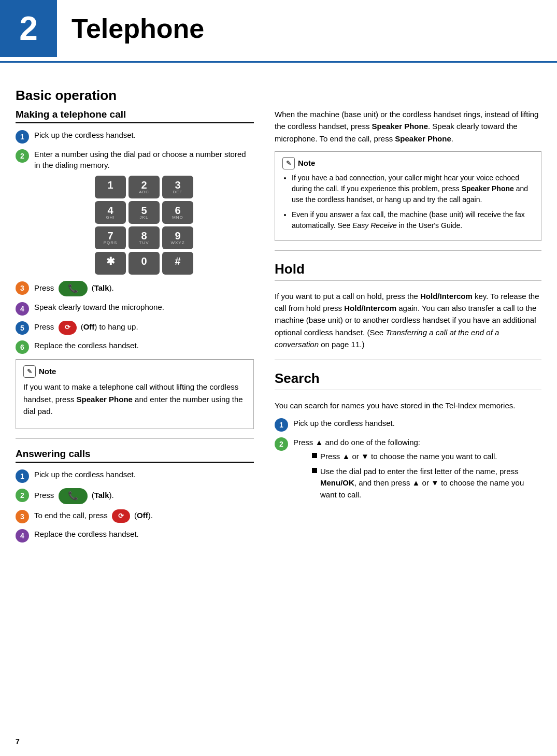 The height and width of the screenshot is (756, 557). What do you see at coordinates (135, 289) in the screenshot?
I see `step-item: 3 Press (Talk).` at bounding box center [135, 289].